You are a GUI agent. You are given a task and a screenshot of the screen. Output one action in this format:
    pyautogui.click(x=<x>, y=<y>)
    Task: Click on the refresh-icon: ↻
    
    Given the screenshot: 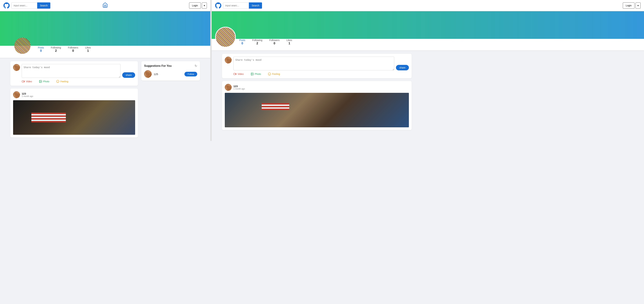 What is the action you would take?
    pyautogui.click(x=196, y=66)
    